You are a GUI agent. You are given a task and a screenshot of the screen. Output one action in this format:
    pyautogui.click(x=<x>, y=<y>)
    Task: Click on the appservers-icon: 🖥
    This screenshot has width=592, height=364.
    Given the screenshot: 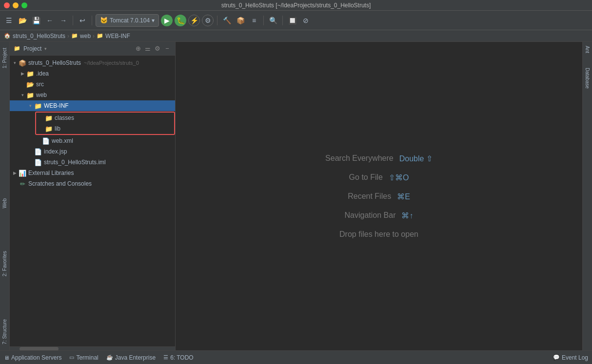 What is the action you would take?
    pyautogui.click(x=7, y=358)
    